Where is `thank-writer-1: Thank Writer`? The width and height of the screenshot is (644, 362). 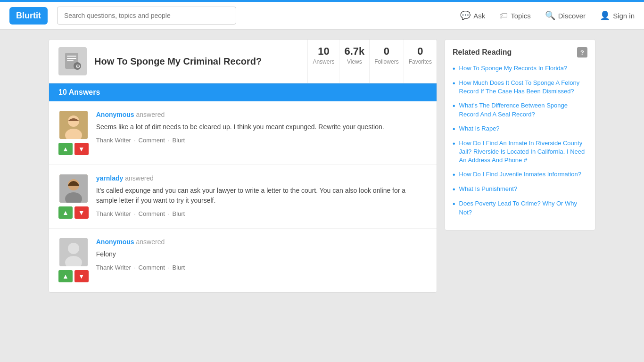 thank-writer-1: Thank Writer is located at coordinates (114, 140).